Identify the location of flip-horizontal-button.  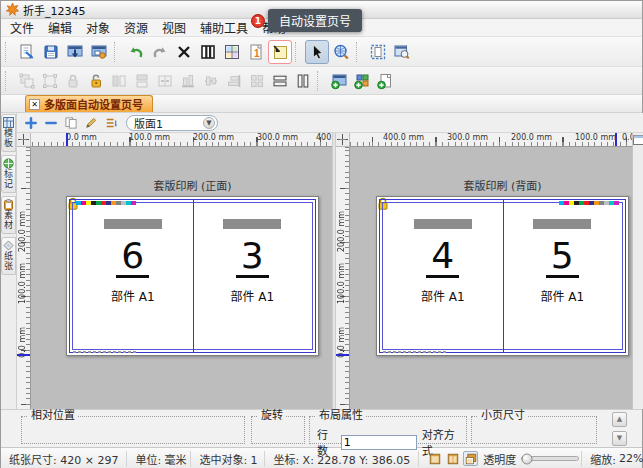
(118, 81).